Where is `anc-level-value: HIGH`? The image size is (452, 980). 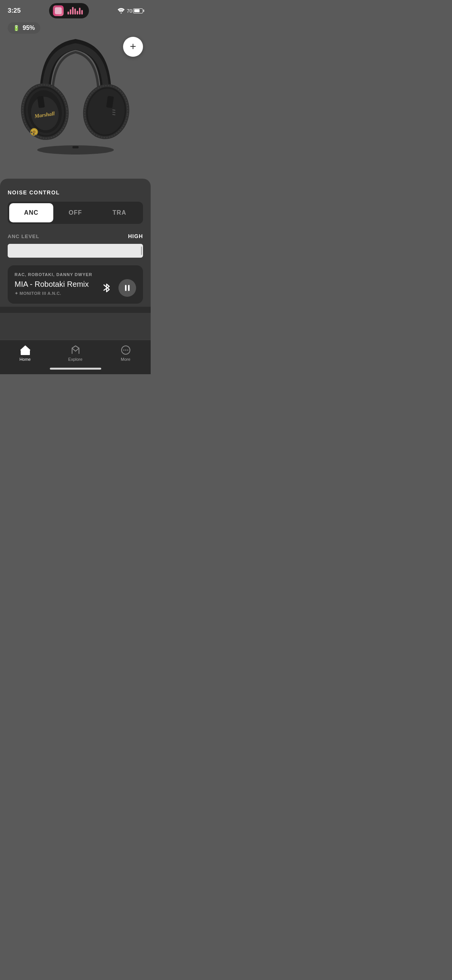 anc-level-value: HIGH is located at coordinates (136, 236).